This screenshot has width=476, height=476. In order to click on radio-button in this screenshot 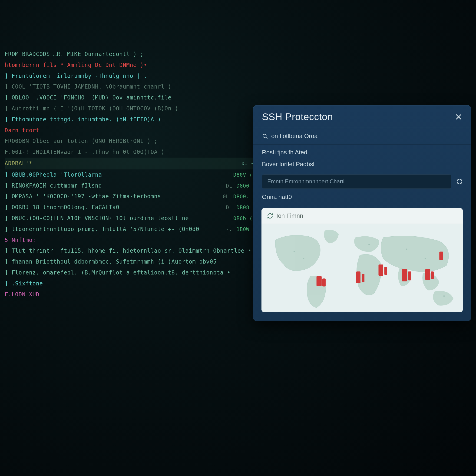, I will do `click(459, 181)`.